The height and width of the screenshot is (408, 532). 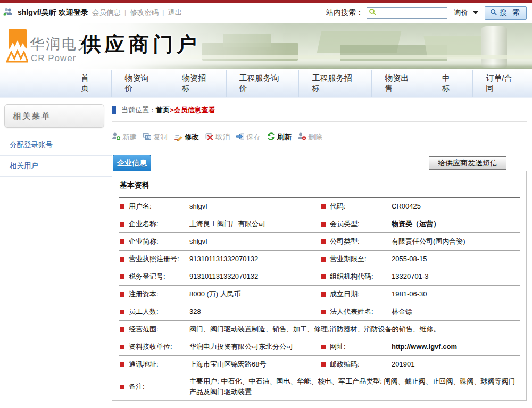 What do you see at coordinates (319, 242) in the screenshot?
I see `info-row: 企业简称:shlgvf公司类型:有限责任公司(国内合资)` at bounding box center [319, 242].